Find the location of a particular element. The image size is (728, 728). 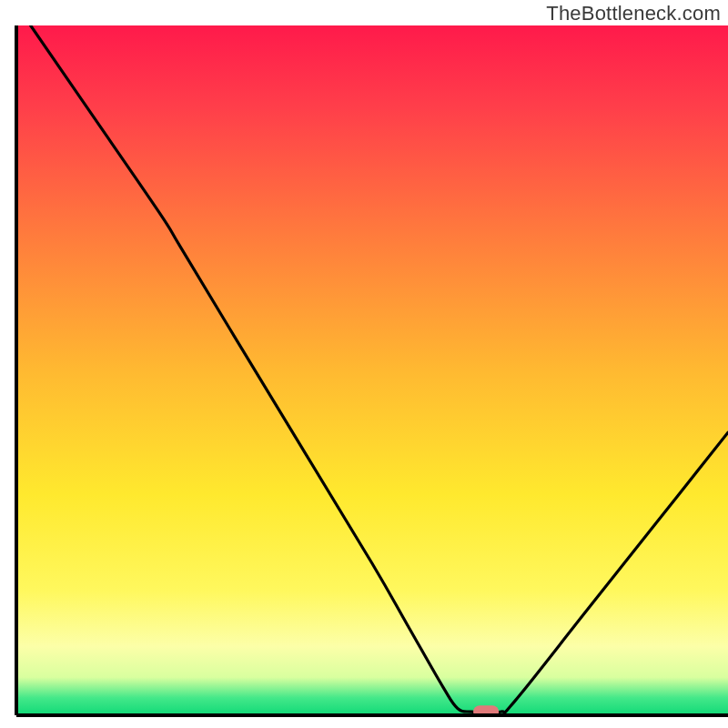

watermark-text: TheBottleneck.com is located at coordinates (633, 14).